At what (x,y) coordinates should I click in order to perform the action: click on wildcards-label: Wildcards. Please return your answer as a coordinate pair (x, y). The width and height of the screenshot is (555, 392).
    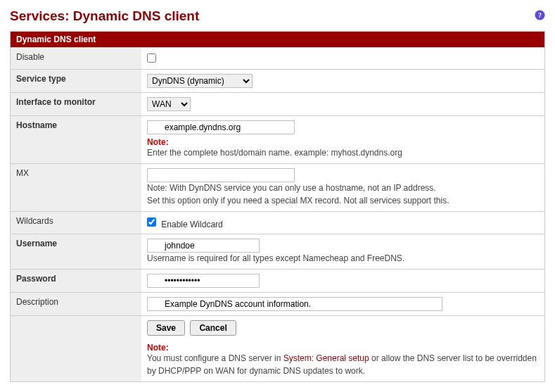
    Looking at the image, I should click on (76, 223).